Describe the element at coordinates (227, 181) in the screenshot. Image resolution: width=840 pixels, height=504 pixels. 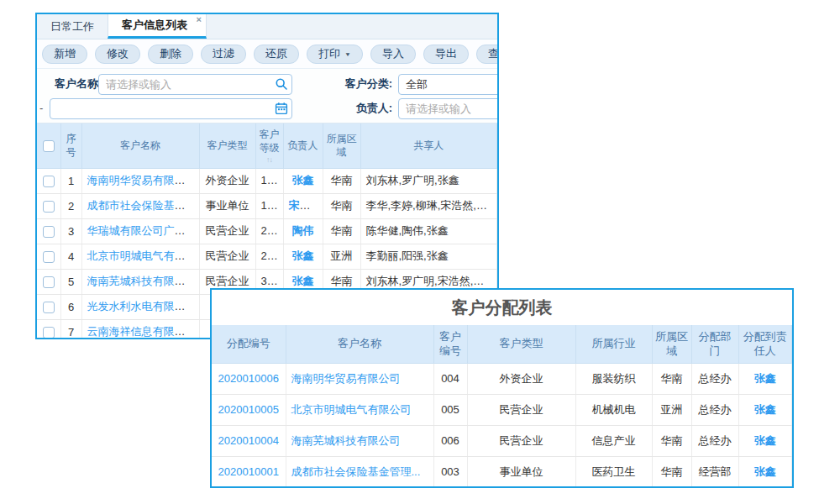
I see `customer-type: 外资企业` at that location.